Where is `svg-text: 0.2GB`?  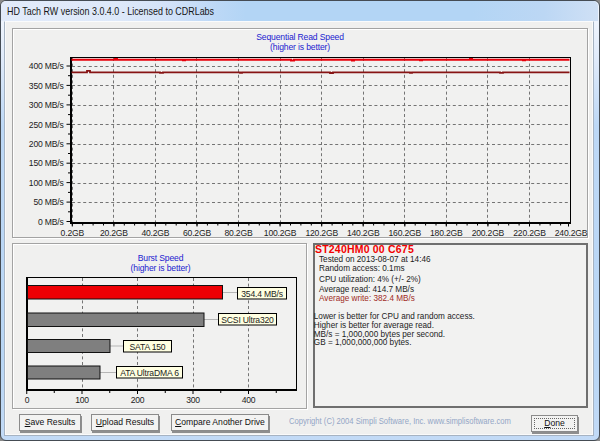 svg-text: 0.2GB is located at coordinates (73, 233).